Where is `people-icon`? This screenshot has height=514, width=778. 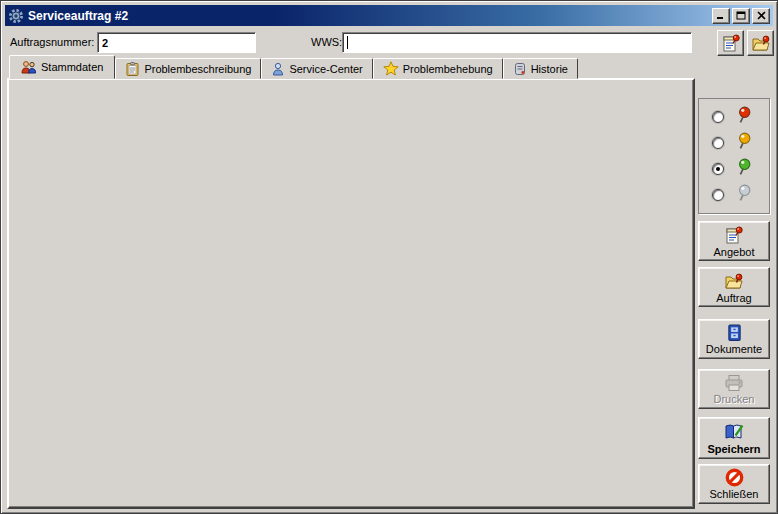 people-icon is located at coordinates (29, 67).